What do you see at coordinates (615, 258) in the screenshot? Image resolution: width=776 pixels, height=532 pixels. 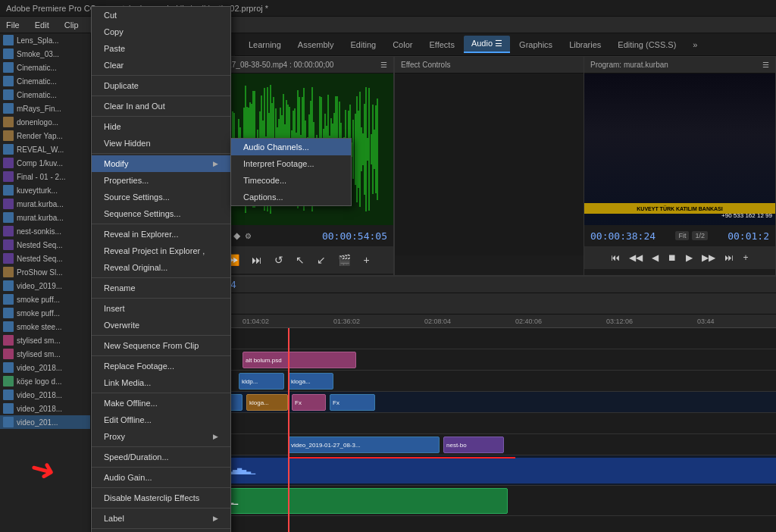 I see `prog-mark-in: ⏮` at bounding box center [615, 258].